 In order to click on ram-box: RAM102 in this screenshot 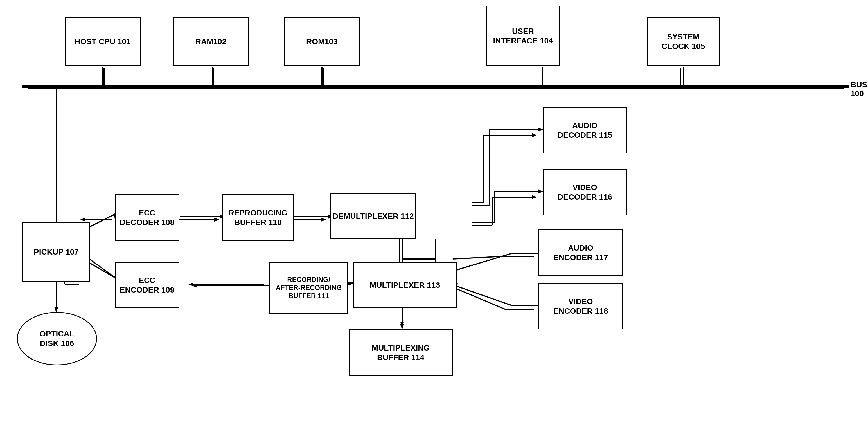, I will do `click(211, 41)`.